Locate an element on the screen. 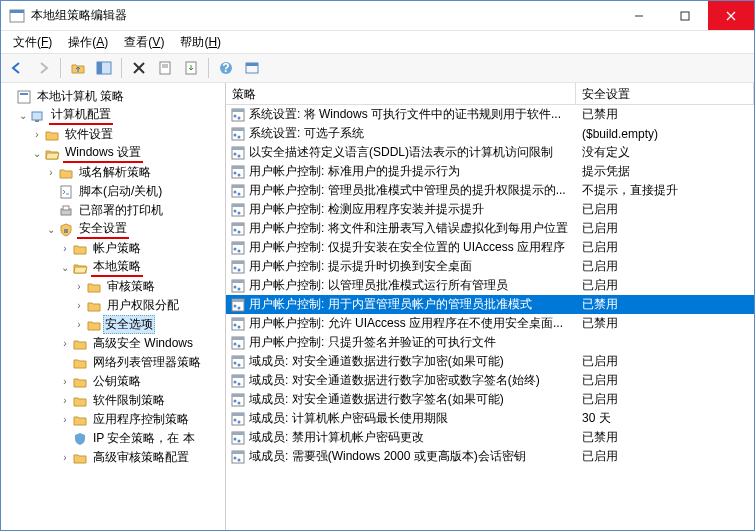 The image size is (755, 531). minimize-button is located at coordinates (639, 16).